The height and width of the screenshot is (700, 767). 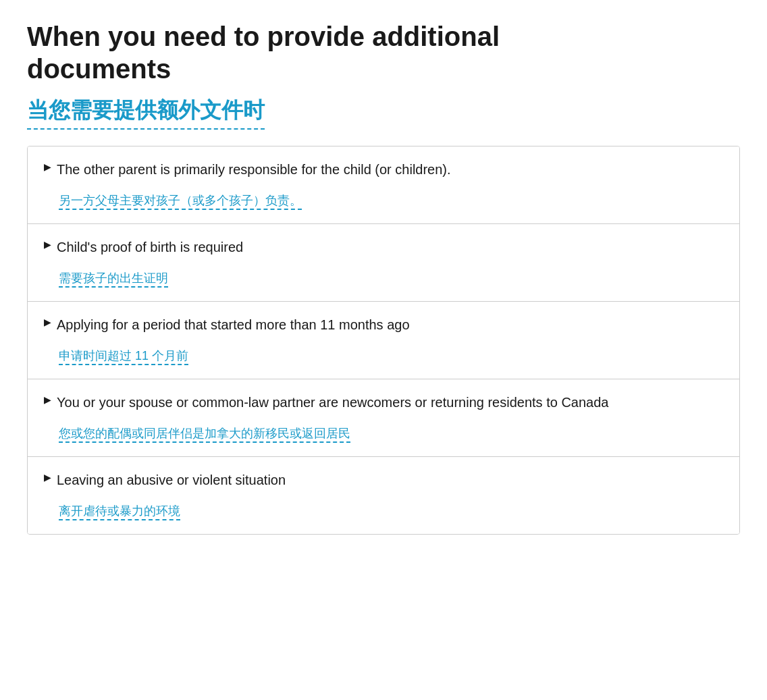 I want to click on accordion-title-en: The other parent is primarily responsibl…, so click(x=254, y=169).